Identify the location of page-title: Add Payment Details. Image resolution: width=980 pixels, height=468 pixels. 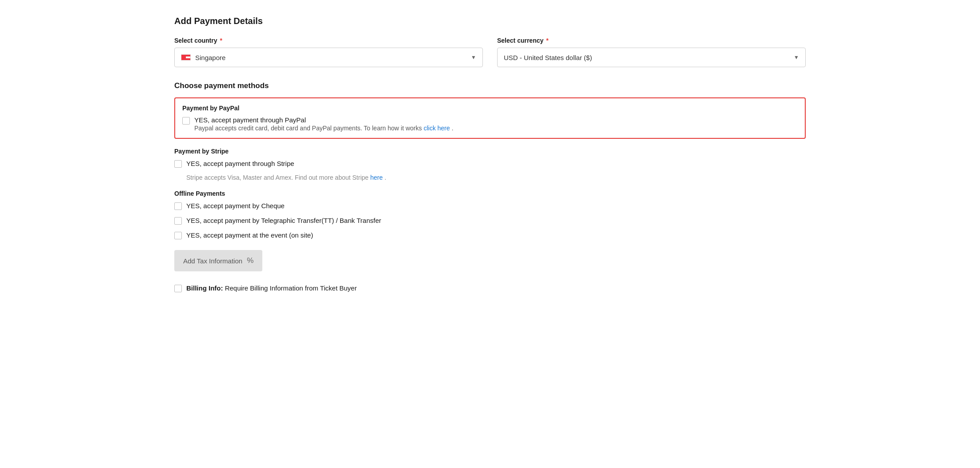
(490, 21).